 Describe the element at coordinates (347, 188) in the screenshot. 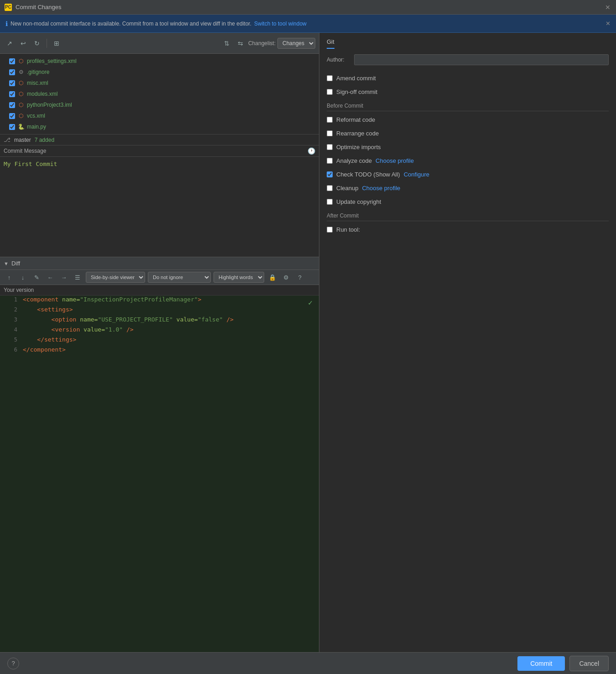

I see `cleanup-label: Cleanup` at that location.